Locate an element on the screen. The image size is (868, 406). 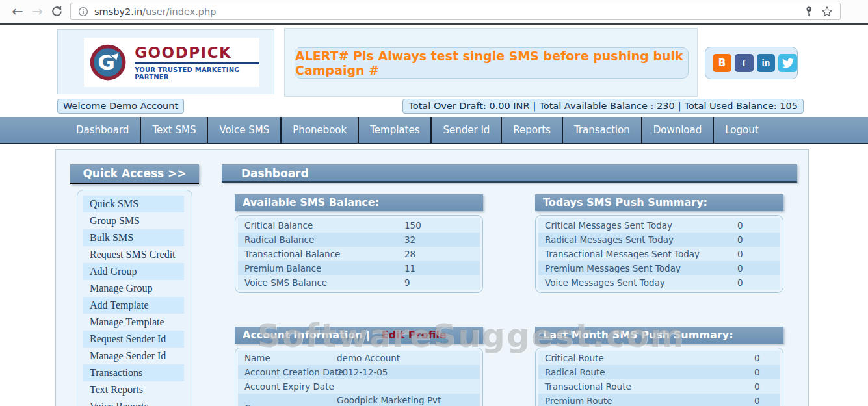
row-label: Premium Messages Sent Today is located at coordinates (638, 268).